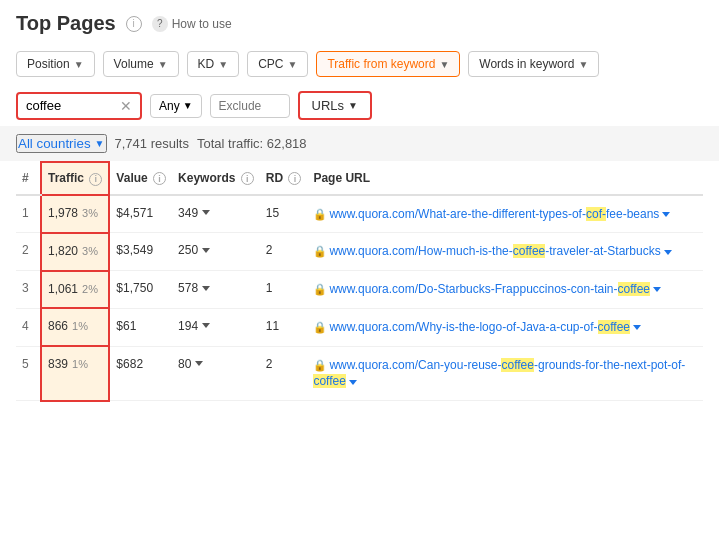 This screenshot has width=719, height=540. What do you see at coordinates (176, 106) in the screenshot?
I see `any-button: Any ▼` at bounding box center [176, 106].